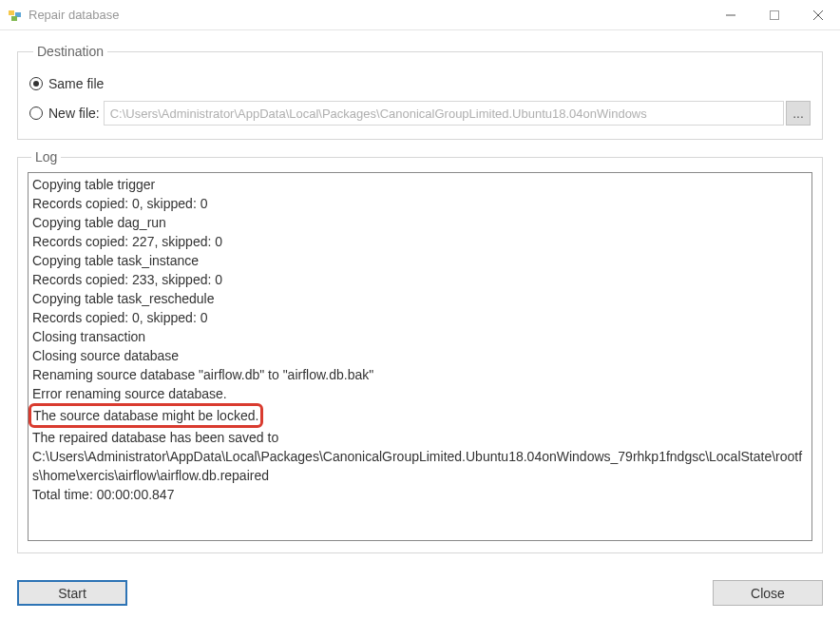  What do you see at coordinates (369, 15) in the screenshot?
I see `window-title: Repair database` at bounding box center [369, 15].